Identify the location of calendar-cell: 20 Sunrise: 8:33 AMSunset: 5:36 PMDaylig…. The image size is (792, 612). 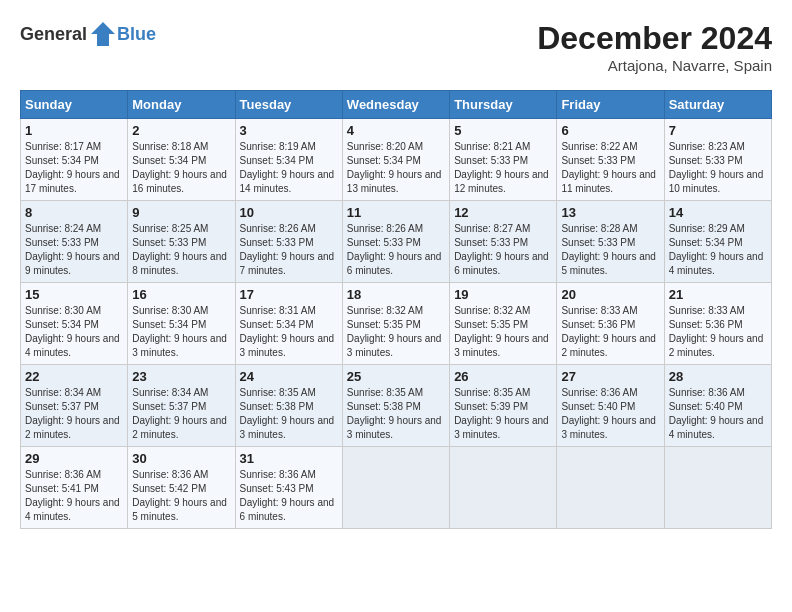
(610, 324).